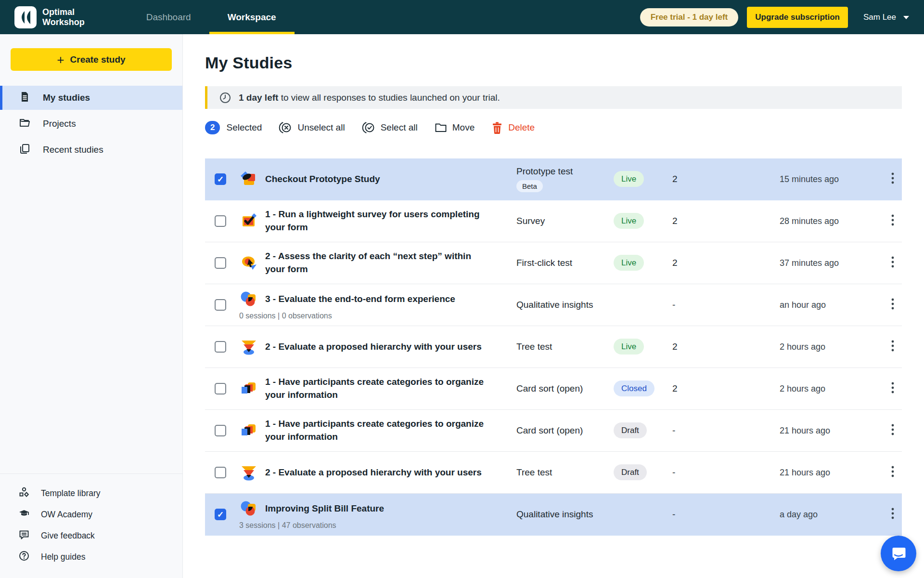  What do you see at coordinates (832, 263) in the screenshot?
I see `last-updated: 37 minutes ago` at bounding box center [832, 263].